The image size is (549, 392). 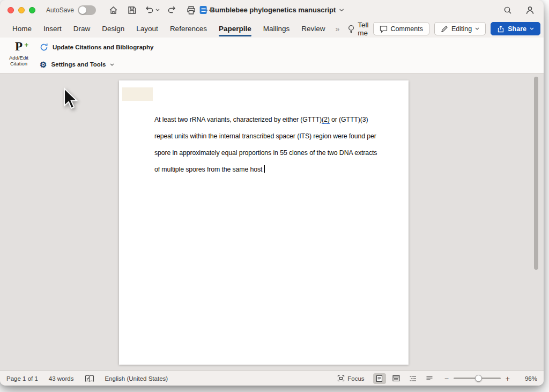 I want to click on status-bar: Page 1 of 1 43 words English (United Sta…, so click(x=272, y=378).